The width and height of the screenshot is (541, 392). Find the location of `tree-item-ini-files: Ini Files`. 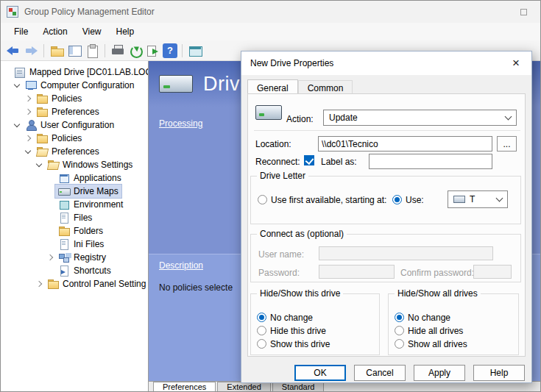

tree-item-ini-files: Ini Files is located at coordinates (74, 244).